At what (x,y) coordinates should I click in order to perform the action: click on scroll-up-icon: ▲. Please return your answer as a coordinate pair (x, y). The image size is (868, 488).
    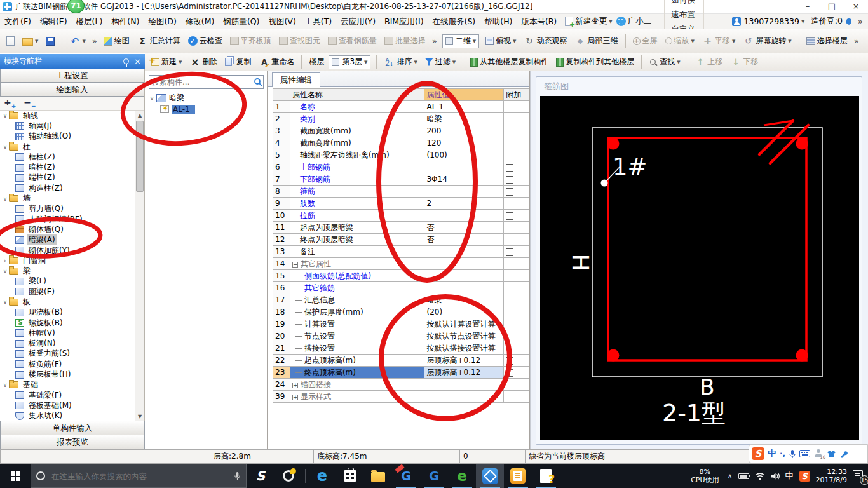
    Looking at the image, I should click on (140, 116).